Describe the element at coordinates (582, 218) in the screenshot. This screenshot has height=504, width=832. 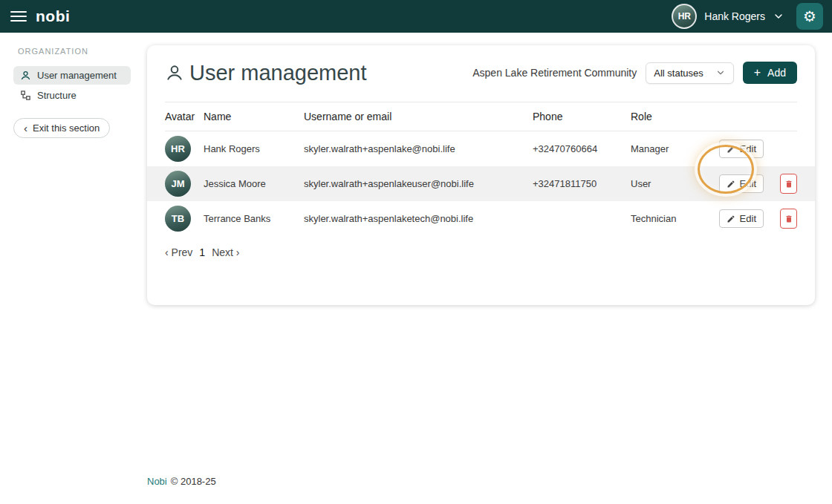
I see `phone-cell` at that location.